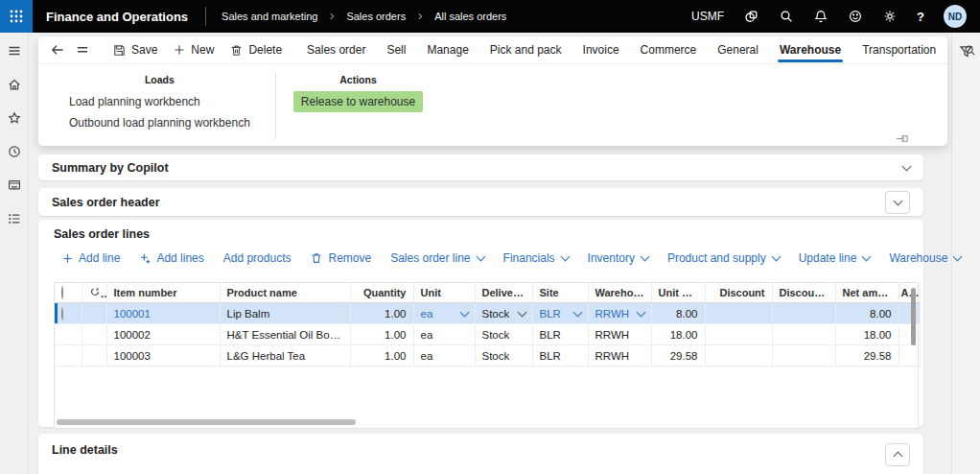 The image size is (980, 474). I want to click on unit-price-cell: 18.00, so click(678, 335).